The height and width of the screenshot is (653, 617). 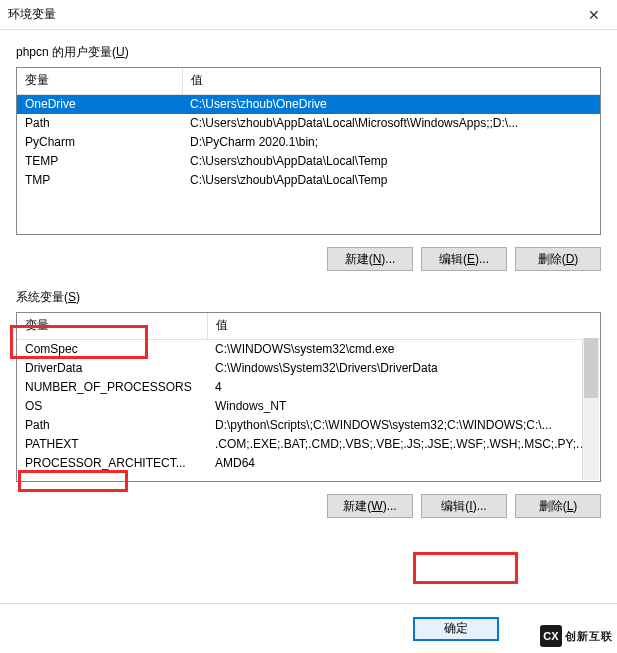 What do you see at coordinates (558, 506) in the screenshot?
I see `sys-delete-button: 删除(L)` at bounding box center [558, 506].